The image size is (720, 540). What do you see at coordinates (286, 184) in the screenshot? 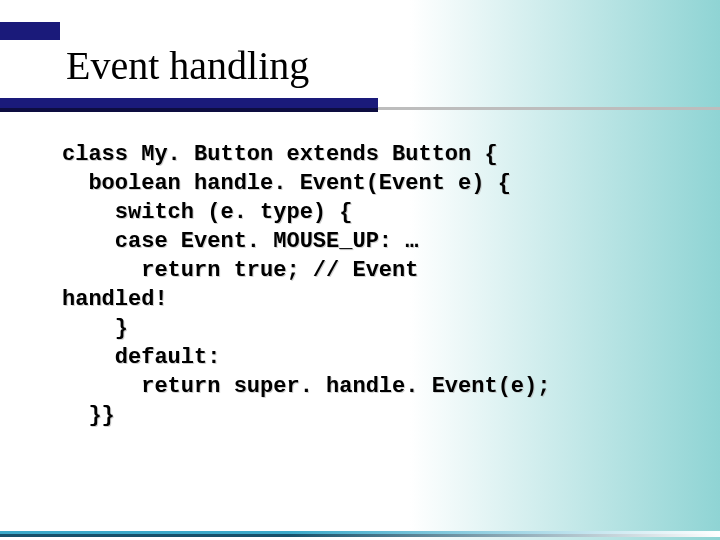
I see `code-line: boolean handle. Event(Event e) {` at bounding box center [286, 184].